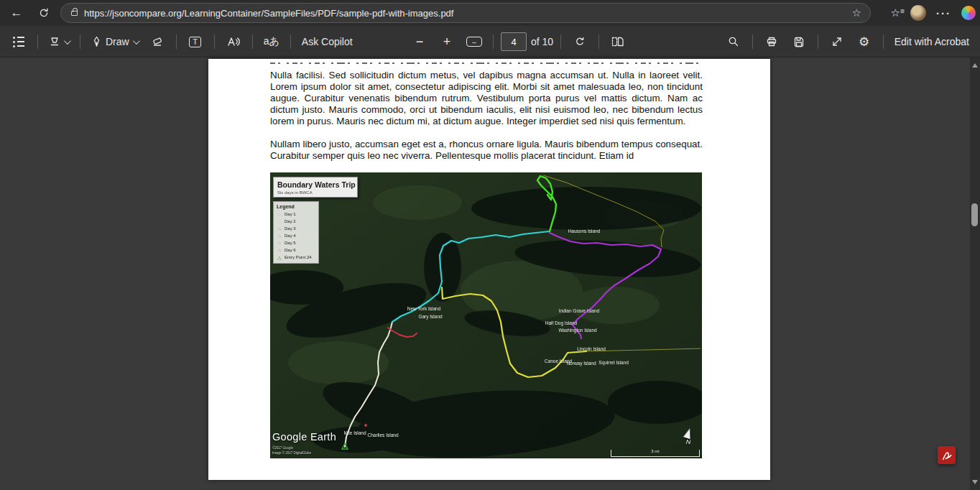 The height and width of the screenshot is (490, 980). What do you see at coordinates (355, 433) in the screenshot?
I see `island-label: Mile Island` at bounding box center [355, 433].